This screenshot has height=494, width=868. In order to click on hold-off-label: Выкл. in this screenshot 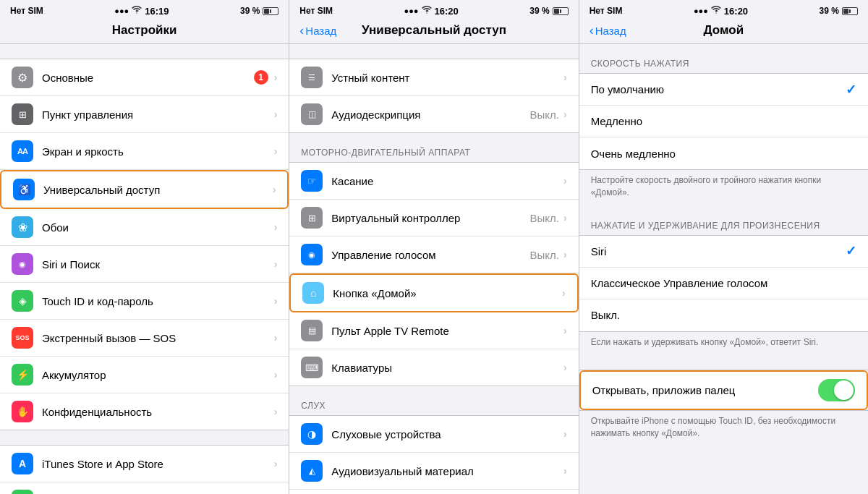, I will do `click(723, 315)`.